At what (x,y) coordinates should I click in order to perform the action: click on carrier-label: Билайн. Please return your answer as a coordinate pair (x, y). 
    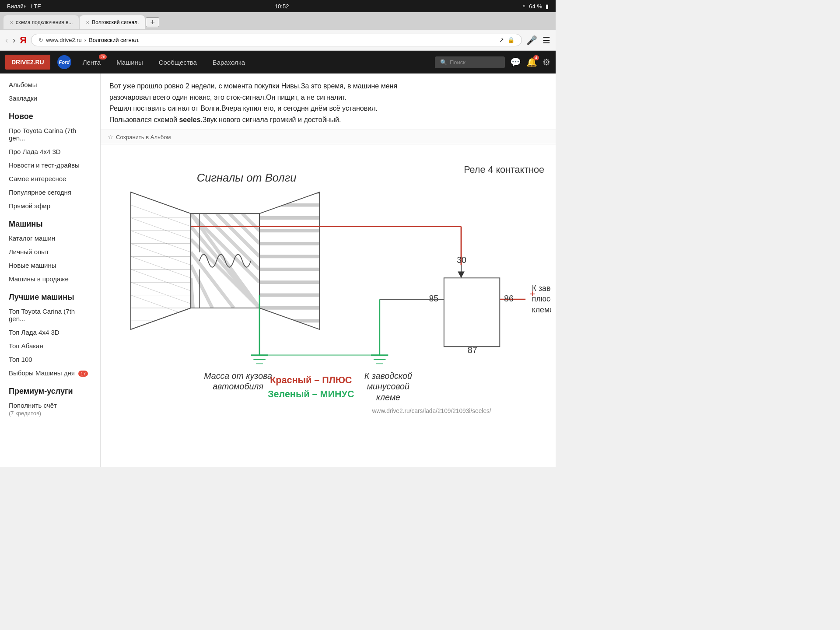
    Looking at the image, I should click on (17, 6).